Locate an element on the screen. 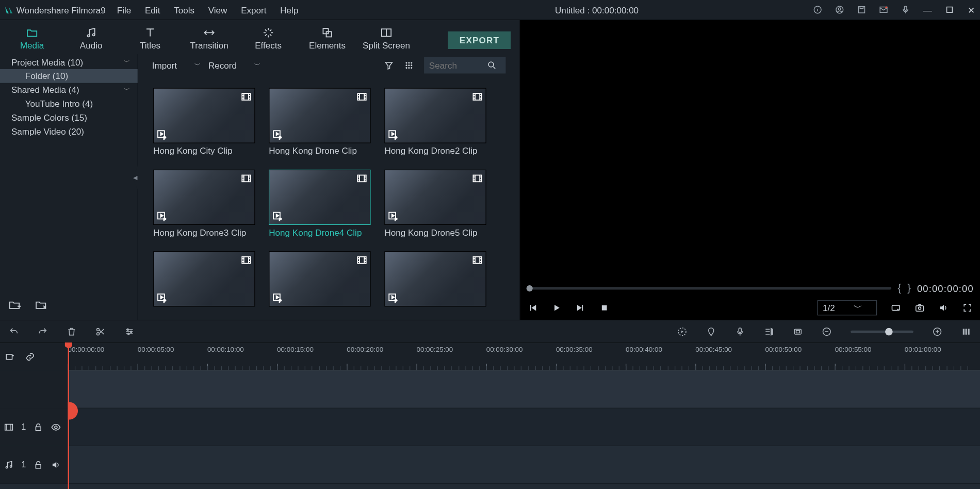  filter-icon is located at coordinates (389, 65).